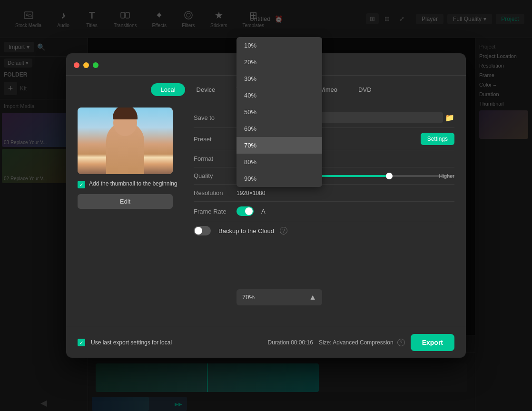 The height and width of the screenshot is (411, 532). I want to click on backup-toggle-knob, so click(198, 231).